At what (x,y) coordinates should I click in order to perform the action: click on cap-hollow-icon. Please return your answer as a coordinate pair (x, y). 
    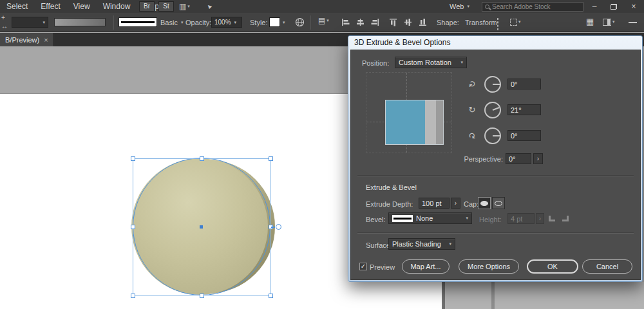
    Looking at the image, I should click on (498, 203).